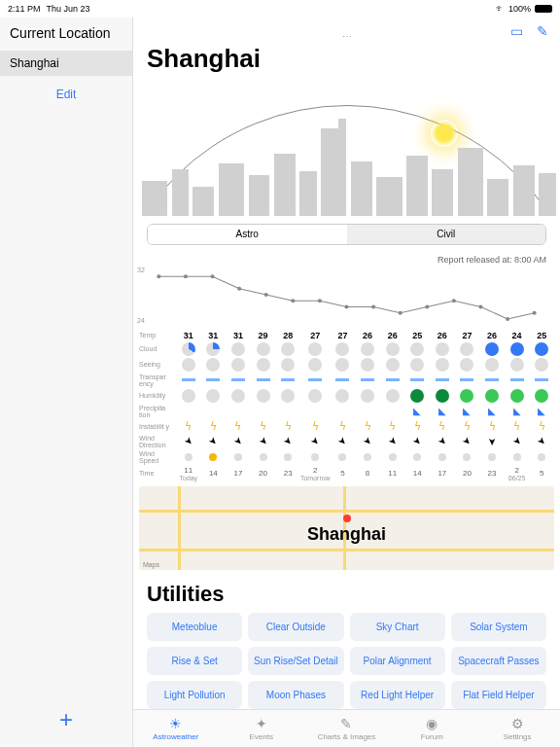  Describe the element at coordinates (499, 661) in the screenshot. I see `util-spacecraft-passes: Spacecraft Passes` at that location.